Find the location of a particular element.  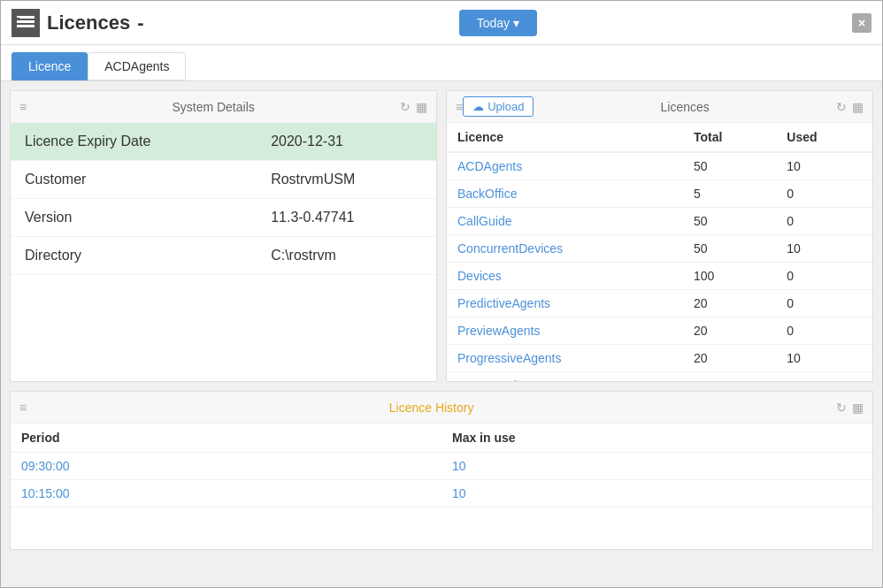

licence-total: 1 is located at coordinates (729, 377).